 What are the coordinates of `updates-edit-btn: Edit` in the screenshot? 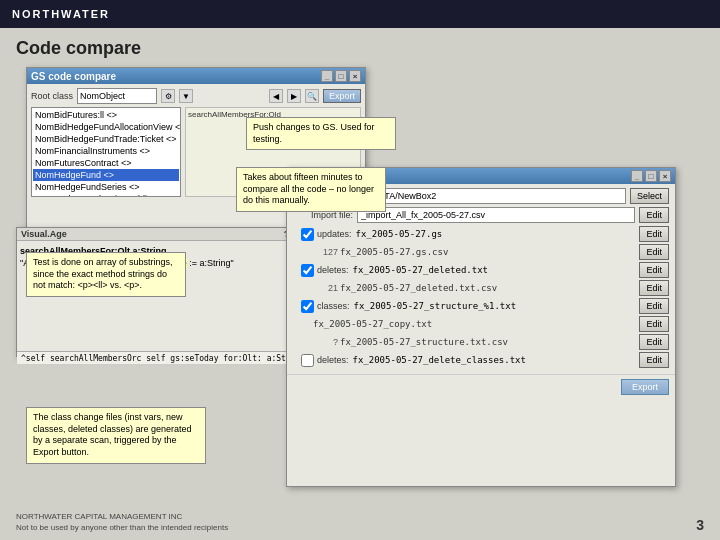 It's located at (654, 234).